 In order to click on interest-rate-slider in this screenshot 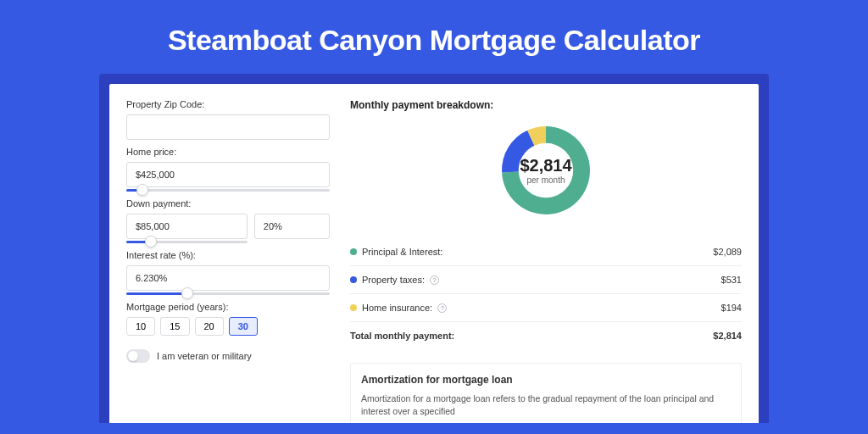, I will do `click(228, 293)`.